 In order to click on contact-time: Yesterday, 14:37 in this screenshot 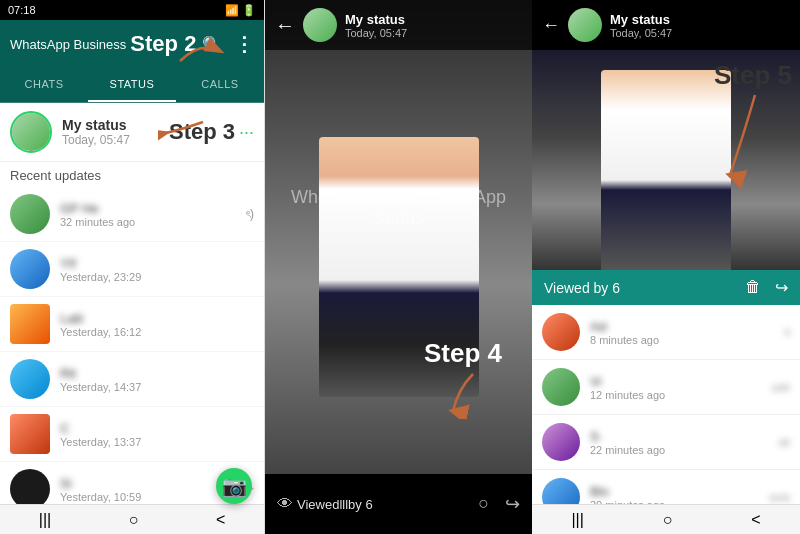, I will do `click(157, 387)`.